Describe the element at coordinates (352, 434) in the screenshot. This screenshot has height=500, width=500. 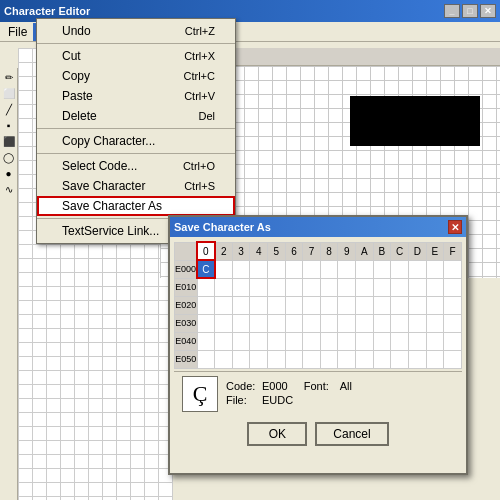
I see `cancel-button: Cancel` at that location.